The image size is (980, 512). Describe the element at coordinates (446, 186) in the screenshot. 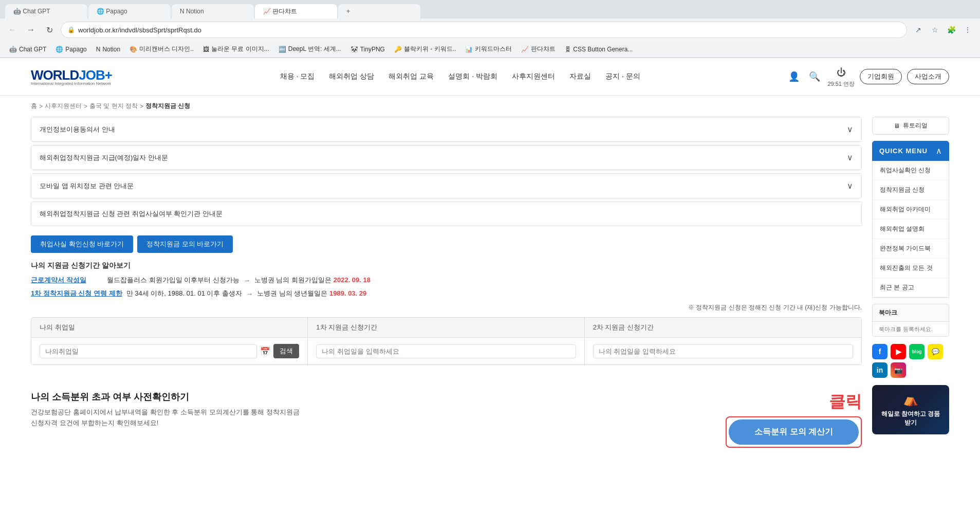

I see `accordion-header-3: 모바일 앱 위치정보 관련 안내문 ∨` at that location.